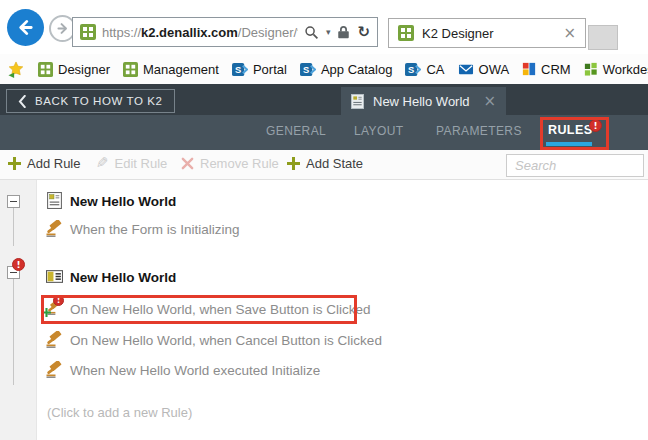 Image resolution: width=648 pixels, height=440 pixels. What do you see at coordinates (596, 126) in the screenshot?
I see `rules-error-badge: !` at bounding box center [596, 126].